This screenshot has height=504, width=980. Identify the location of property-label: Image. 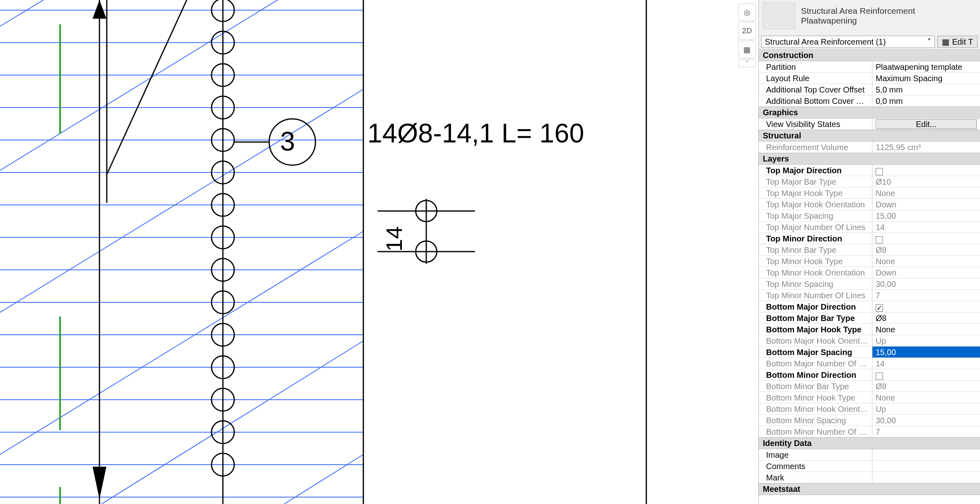
(816, 454).